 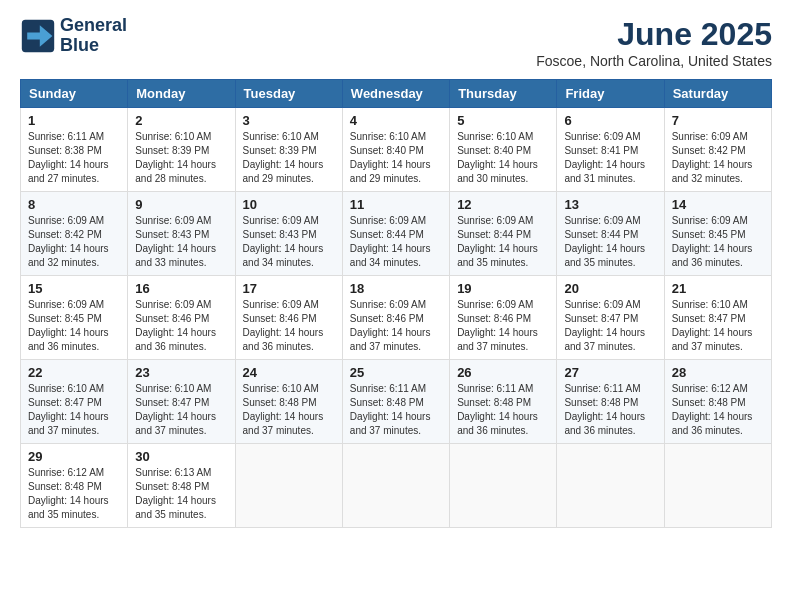 What do you see at coordinates (610, 234) in the screenshot?
I see `calendar-cell: 13Sunrise: 6:09 AM Sunset: 8:44 PM Dayli…` at bounding box center [610, 234].